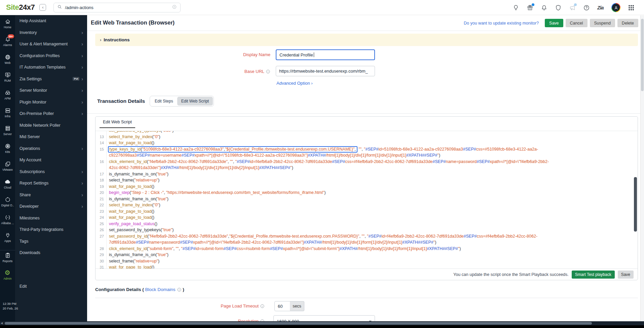  Describe the element at coordinates (365, 266) in the screenshot. I see `code-line-31: 31wait_for_page_to_load()` at that location.